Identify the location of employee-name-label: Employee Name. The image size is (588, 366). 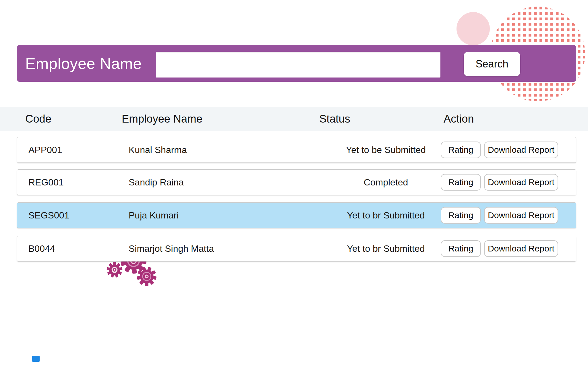
(84, 63).